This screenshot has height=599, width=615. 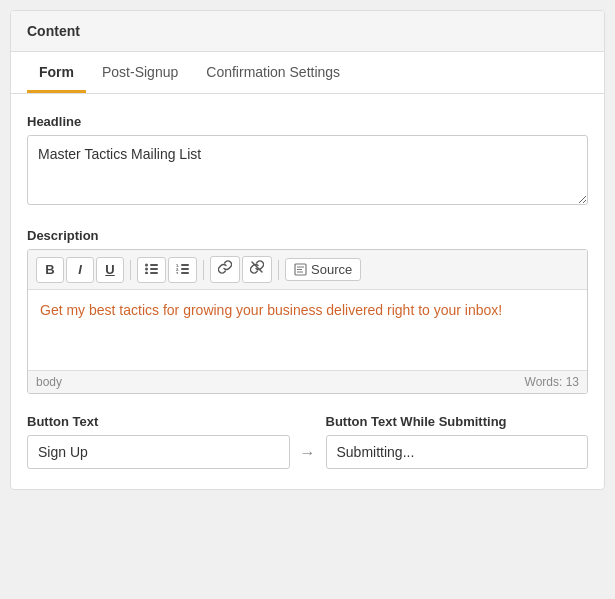 I want to click on italic-button: I, so click(x=80, y=270).